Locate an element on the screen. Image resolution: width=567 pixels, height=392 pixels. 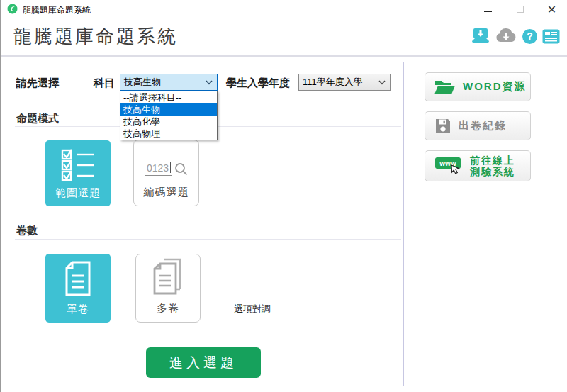
single-paper-label: 單卷 is located at coordinates (78, 309).